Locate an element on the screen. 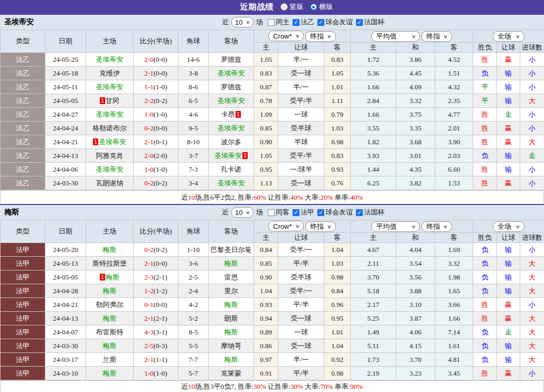 Image resolution: width=544 pixels, height=392 pixels. date-cell: 24-04-27 is located at coordinates (65, 115).